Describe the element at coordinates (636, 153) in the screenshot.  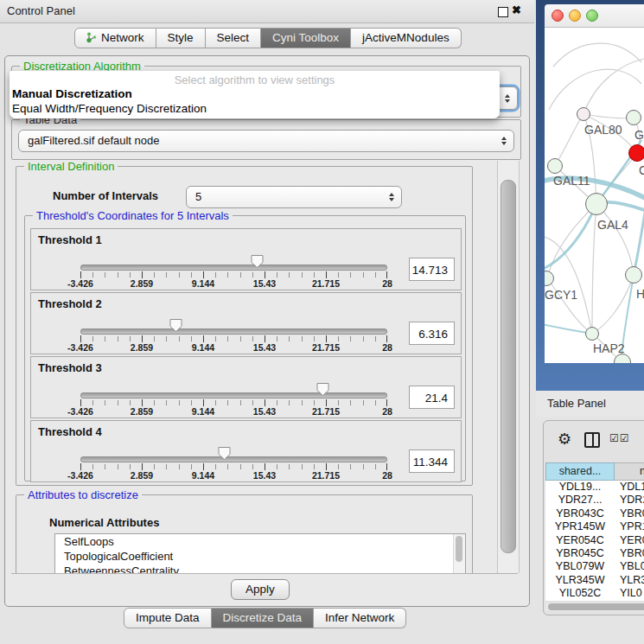
I see `network-node-red` at that location.